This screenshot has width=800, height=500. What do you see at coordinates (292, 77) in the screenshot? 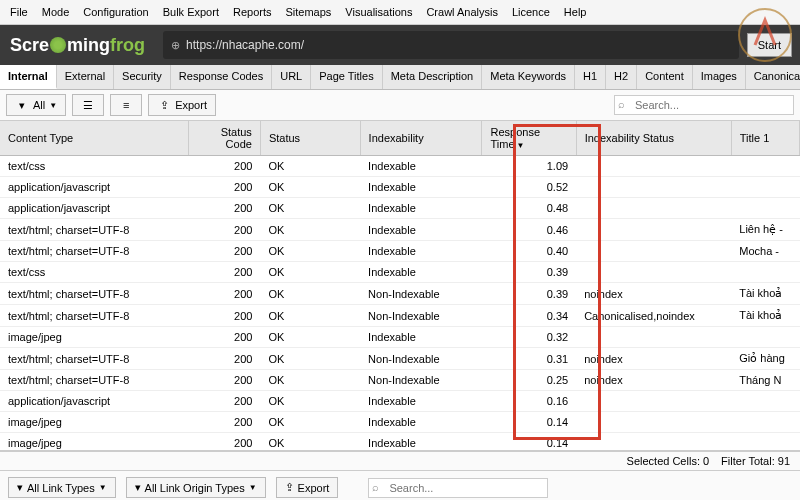
I see `tab-url: URL` at bounding box center [292, 77].